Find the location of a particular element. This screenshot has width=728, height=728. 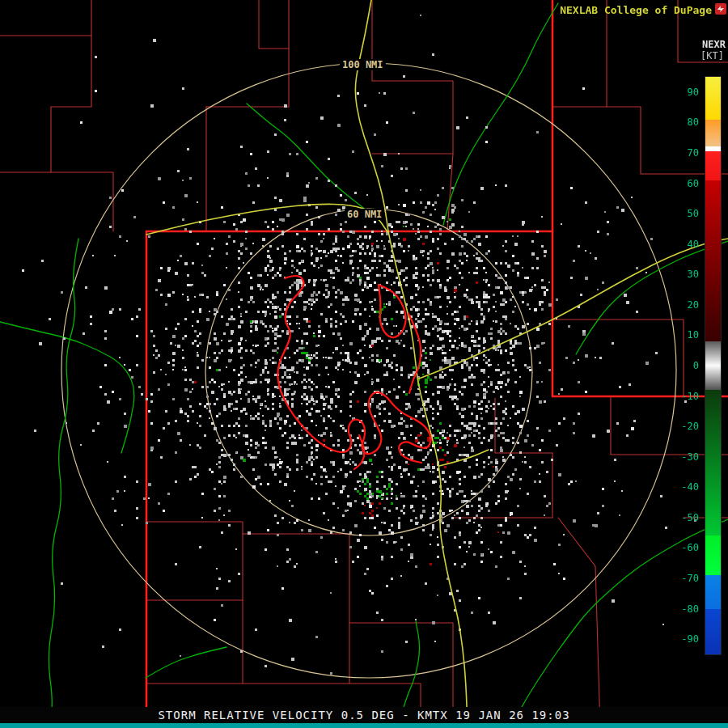

colorbar-title: NEXR is located at coordinates (713, 44).